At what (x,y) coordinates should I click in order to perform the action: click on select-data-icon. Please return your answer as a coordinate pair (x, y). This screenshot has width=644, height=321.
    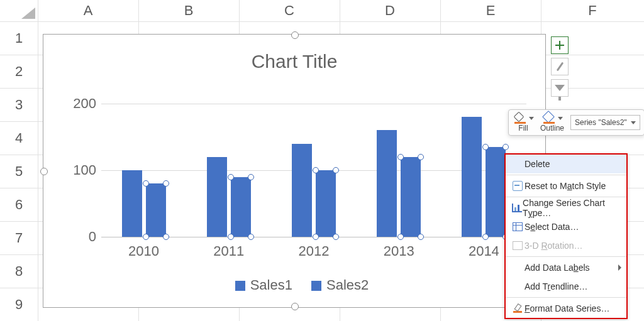
    Looking at the image, I should click on (518, 227).